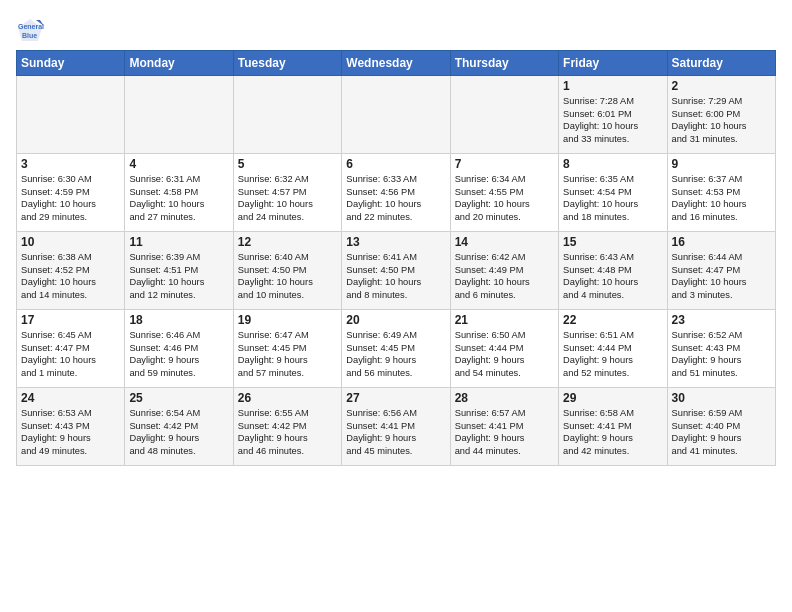  What do you see at coordinates (396, 427) in the screenshot?
I see `calendar-week-4: 24Sunrise: 6:53 AM Sunset: 4:43 PM Dayli…` at bounding box center [396, 427].